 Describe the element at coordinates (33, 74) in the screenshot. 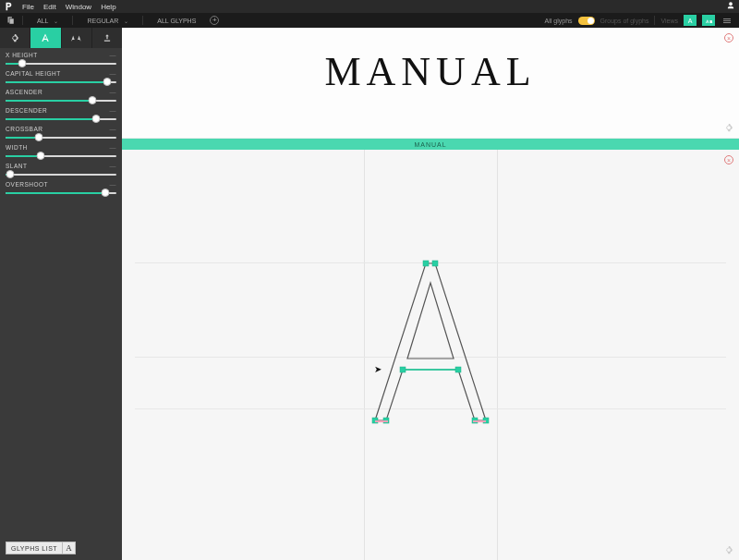

I see `param-label: CAPITAL HEIGHT` at that location.